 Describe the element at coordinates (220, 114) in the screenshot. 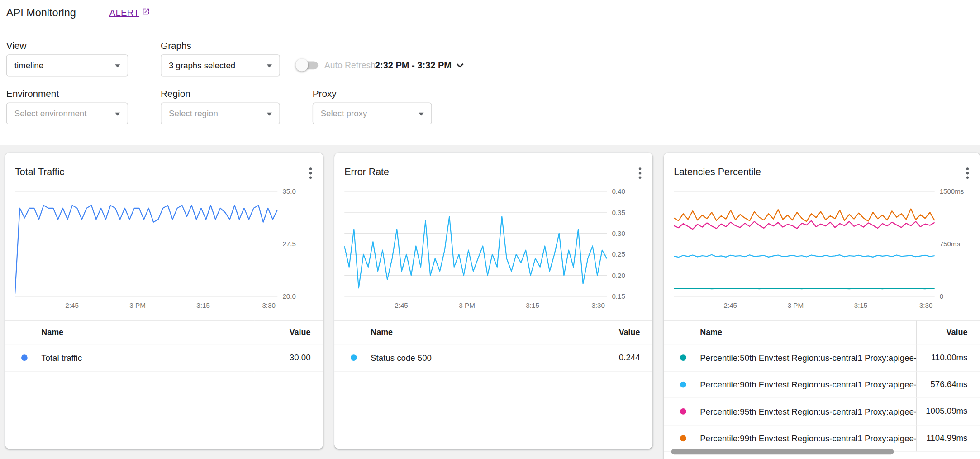

I see `region-dropdown: Select region` at that location.